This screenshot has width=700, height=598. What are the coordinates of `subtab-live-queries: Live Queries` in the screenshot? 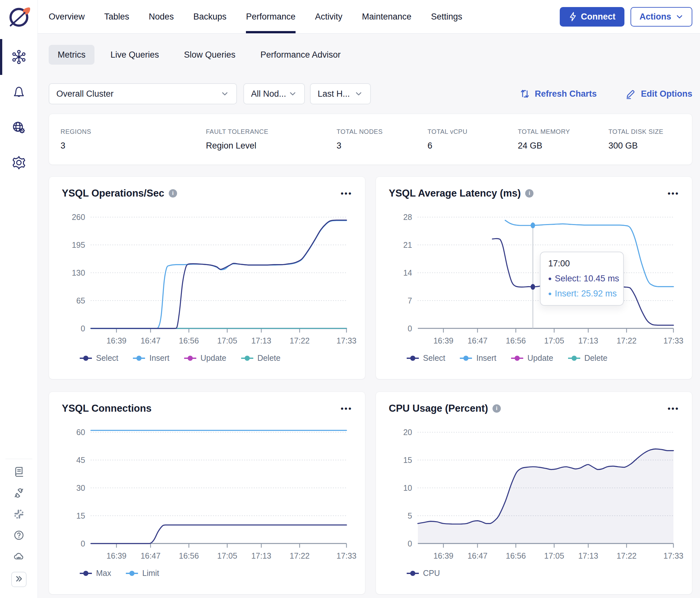 It's located at (135, 55).